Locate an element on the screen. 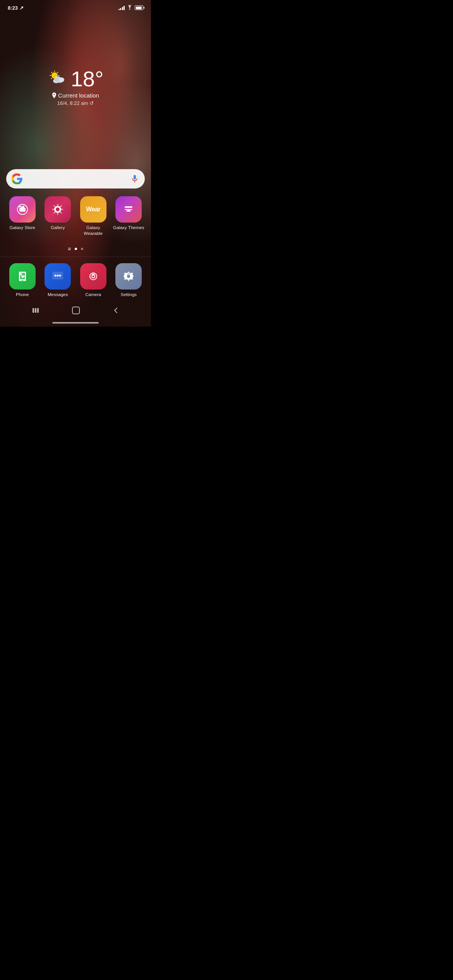  gallery-label: Gallery is located at coordinates (58, 228).